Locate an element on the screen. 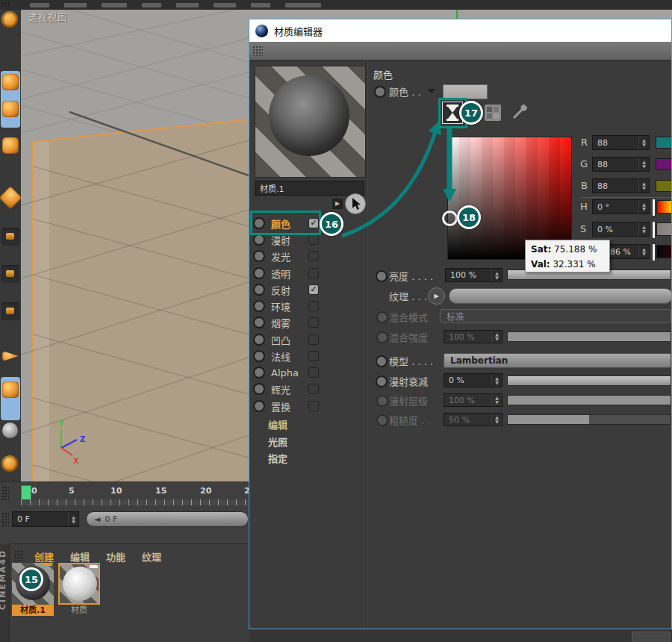  channel-row-normal: 法线 is located at coordinates (298, 356).